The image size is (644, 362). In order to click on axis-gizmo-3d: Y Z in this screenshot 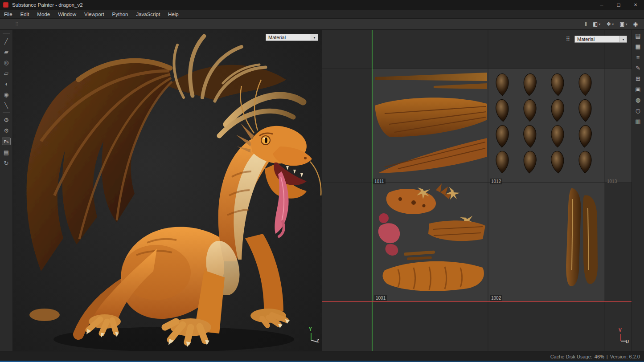, I will do `click(313, 336)`.